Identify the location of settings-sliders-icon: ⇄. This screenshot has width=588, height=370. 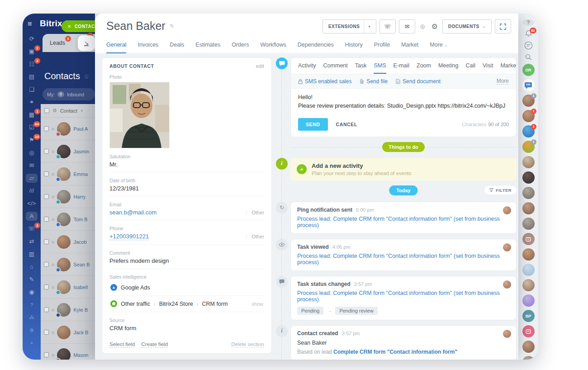
(32, 242).